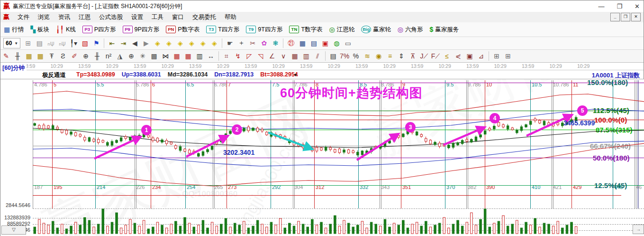 This screenshot has height=236, width=644. I want to click on fib-icon: Ŧ, so click(52, 56).